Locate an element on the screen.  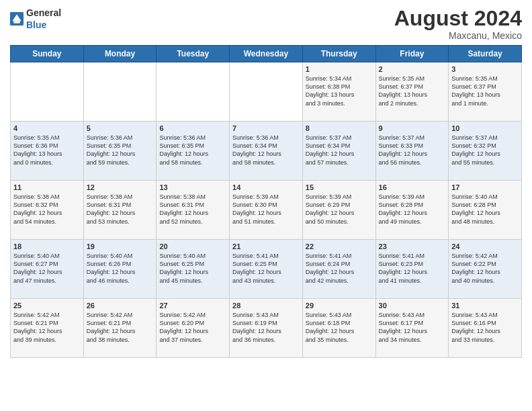
logo: General Blue is located at coordinates (36, 19).